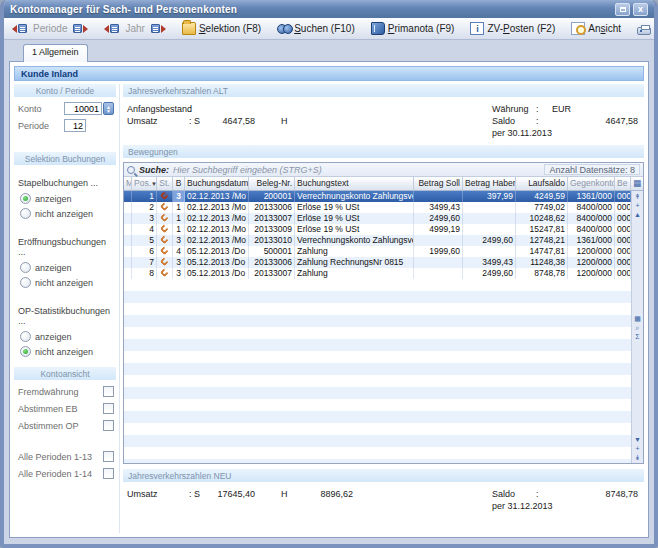 The image size is (658, 548). Describe the element at coordinates (158, 28) in the screenshot. I see `jahr-next-button` at that location.